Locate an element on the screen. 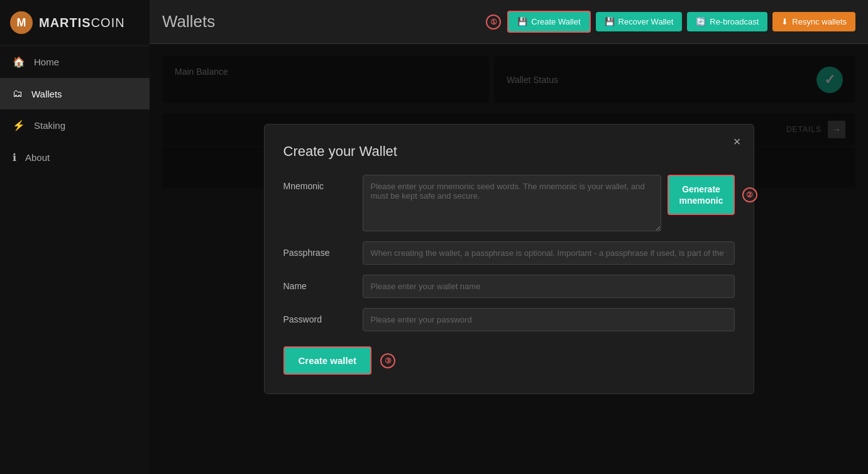  create-wallet-button: 💾 Create Wallet is located at coordinates (549, 21).